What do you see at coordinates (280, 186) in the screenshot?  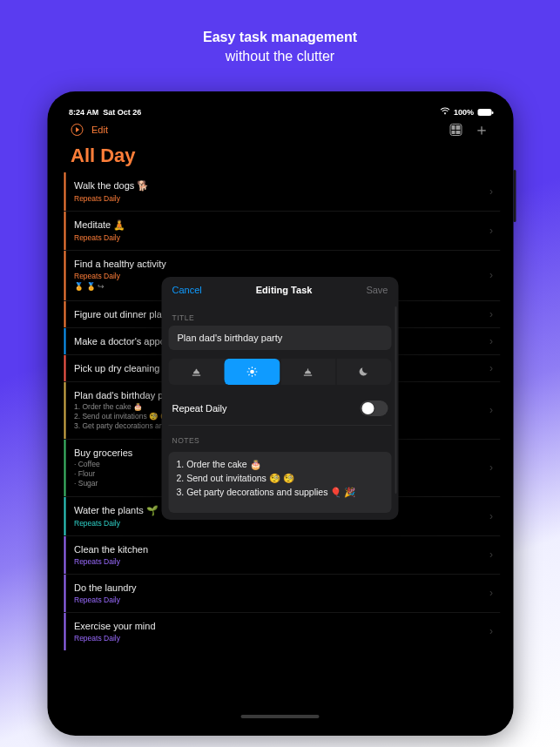 I see `task-title: Walk the dogs 🐕` at bounding box center [280, 186].